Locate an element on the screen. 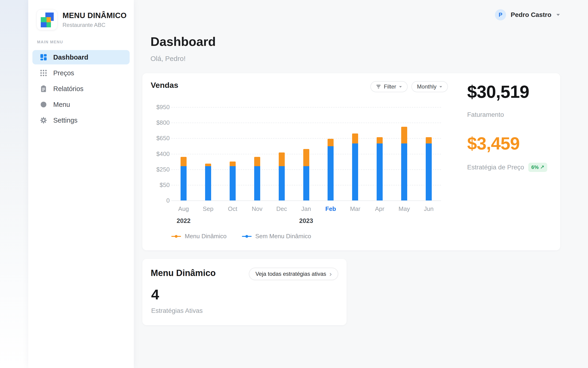  menu-dinamico-card: Menu Dinâmico Veja todas estratégias ati… is located at coordinates (245, 292).